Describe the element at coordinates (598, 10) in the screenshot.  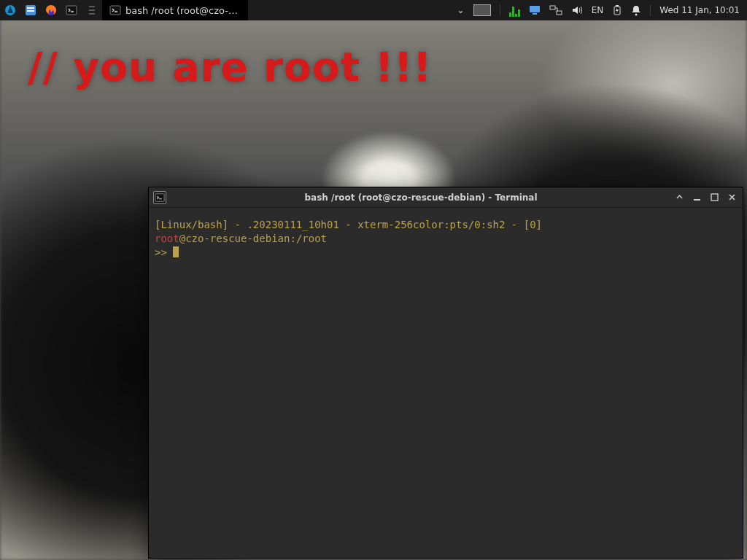
I see `keyboard-layout-indicator: EN` at that location.